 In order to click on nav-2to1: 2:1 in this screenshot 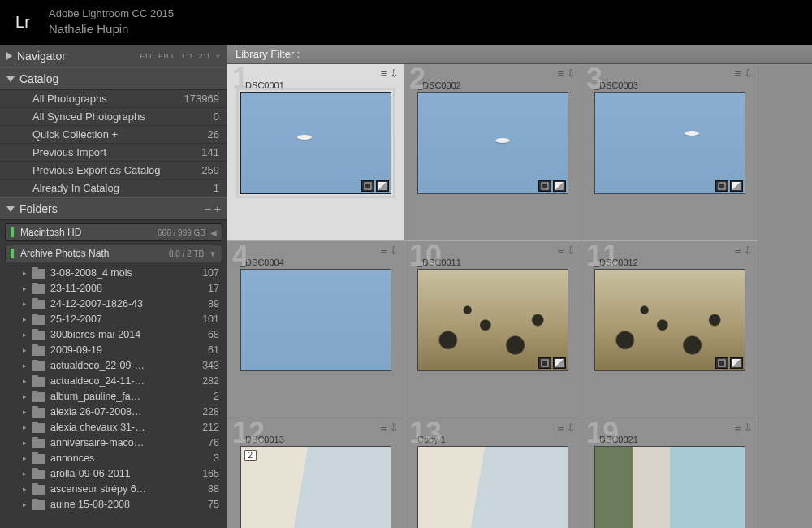, I will do `click(205, 56)`.